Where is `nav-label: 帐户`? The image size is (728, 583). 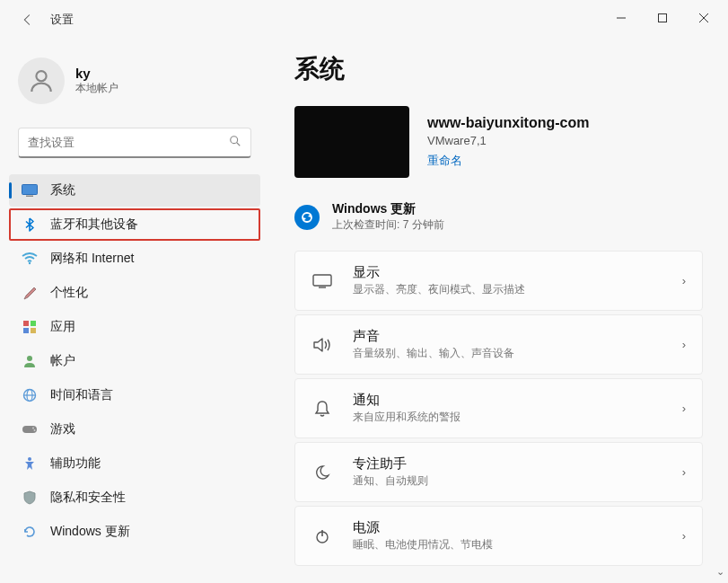 nav-label: 帐户 is located at coordinates (63, 361).